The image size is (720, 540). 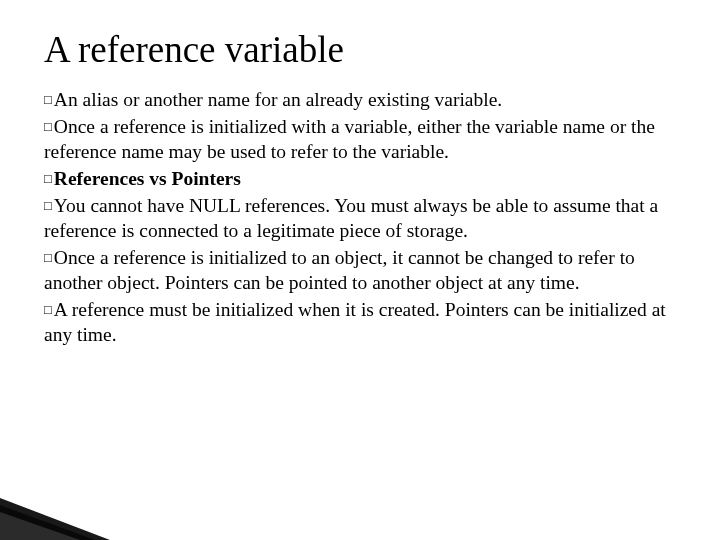 What do you see at coordinates (70, 206) in the screenshot?
I see `bullet-lead: You` at bounding box center [70, 206].